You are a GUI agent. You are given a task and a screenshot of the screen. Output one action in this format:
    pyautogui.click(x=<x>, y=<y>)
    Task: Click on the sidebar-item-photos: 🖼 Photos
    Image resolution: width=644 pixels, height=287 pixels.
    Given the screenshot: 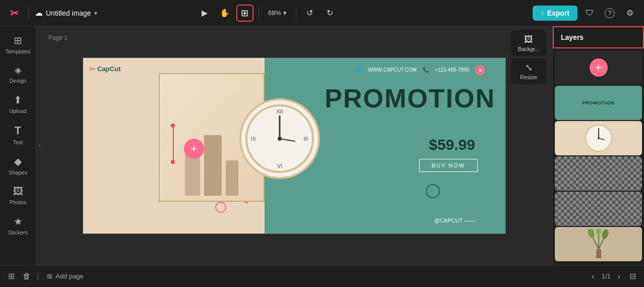 What is the action you would take?
    pyautogui.click(x=18, y=196)
    